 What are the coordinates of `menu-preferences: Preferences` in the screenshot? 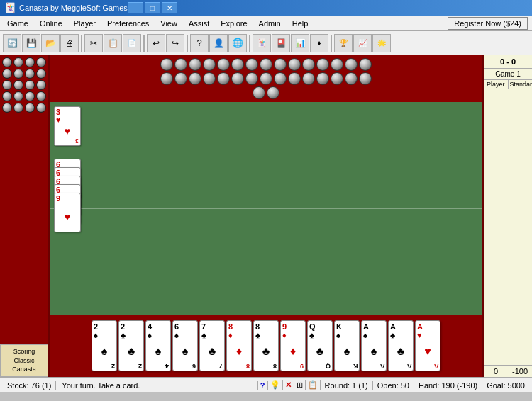 It's located at (128, 23).